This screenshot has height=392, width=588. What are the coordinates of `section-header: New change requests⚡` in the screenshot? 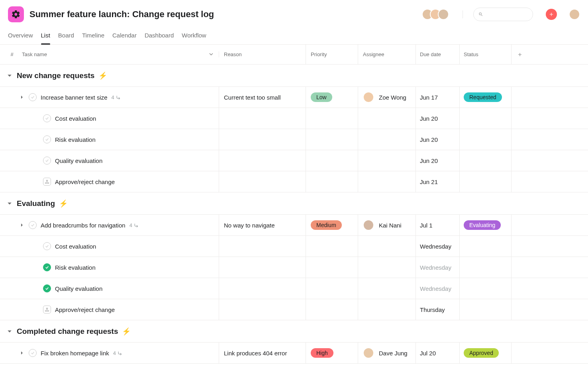 It's located at (294, 76).